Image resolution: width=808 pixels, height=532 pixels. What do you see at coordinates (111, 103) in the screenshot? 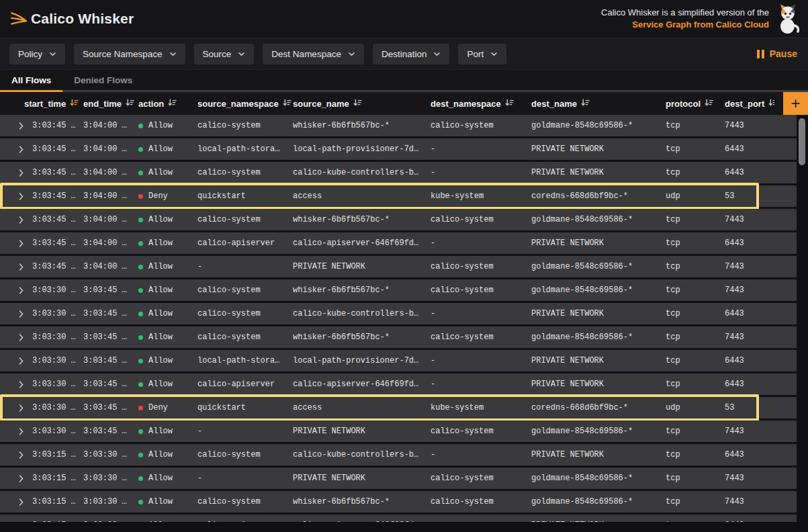
I see `column-header-end-time: end_time` at bounding box center [111, 103].